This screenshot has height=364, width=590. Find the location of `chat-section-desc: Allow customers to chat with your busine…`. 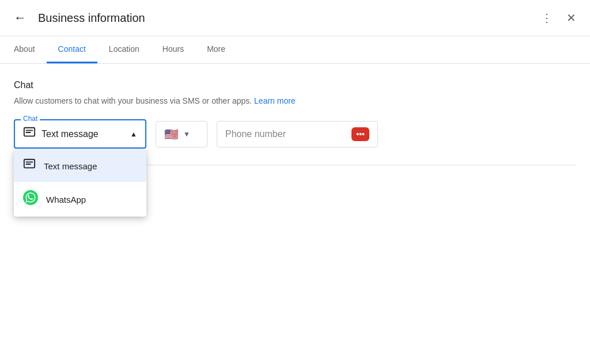

chat-section-desc: Allow customers to chat with your busine… is located at coordinates (295, 101).